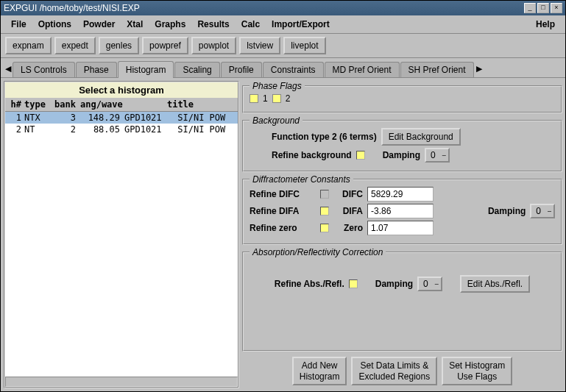  I want to click on refine-bg-label: Refine background, so click(312, 155).